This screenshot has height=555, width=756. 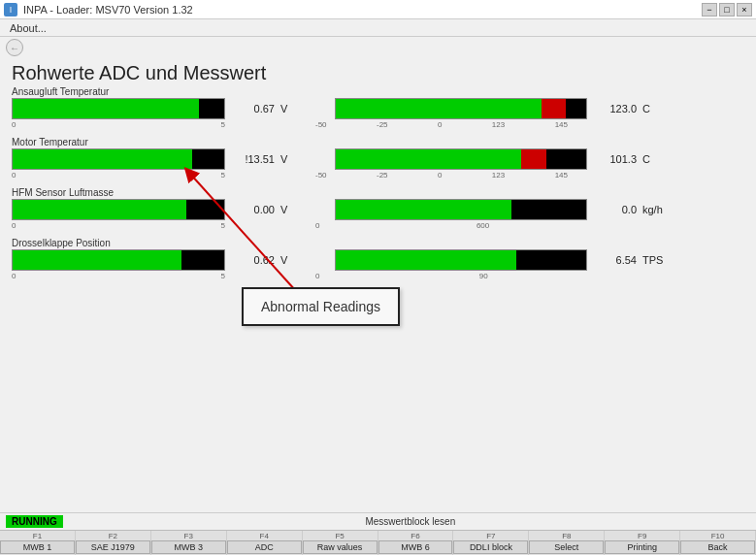 I want to click on fkey-item-f3: F3MWB 3, so click(x=189, y=543).